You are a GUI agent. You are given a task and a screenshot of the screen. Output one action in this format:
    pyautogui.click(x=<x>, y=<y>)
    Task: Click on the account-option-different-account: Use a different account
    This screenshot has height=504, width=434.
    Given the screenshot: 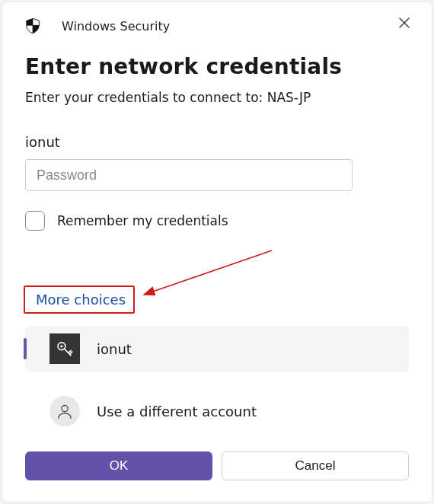 What is the action you would take?
    pyautogui.click(x=217, y=411)
    